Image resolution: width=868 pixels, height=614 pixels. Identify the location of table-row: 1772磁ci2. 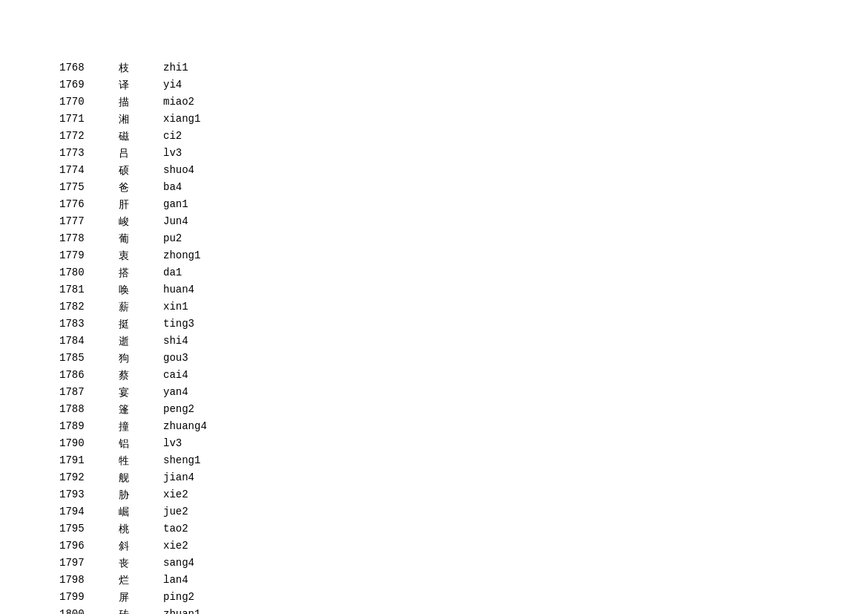
(148, 137).